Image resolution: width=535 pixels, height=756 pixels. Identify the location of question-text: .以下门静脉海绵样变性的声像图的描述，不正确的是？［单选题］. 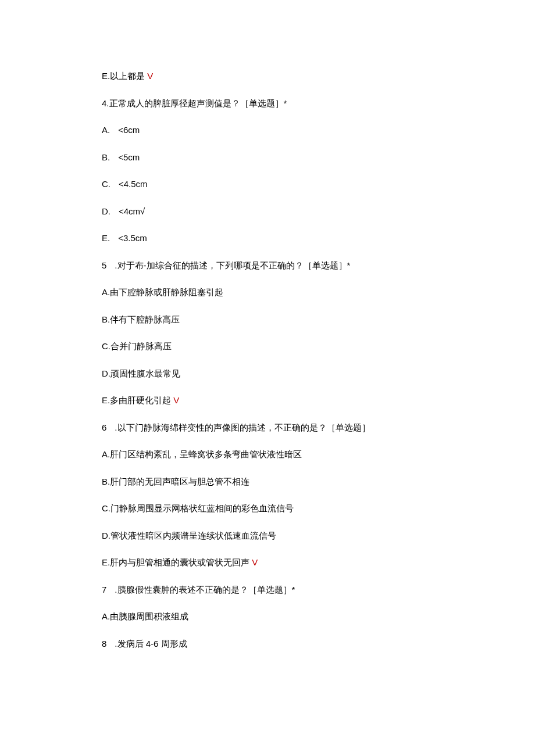
(242, 428).